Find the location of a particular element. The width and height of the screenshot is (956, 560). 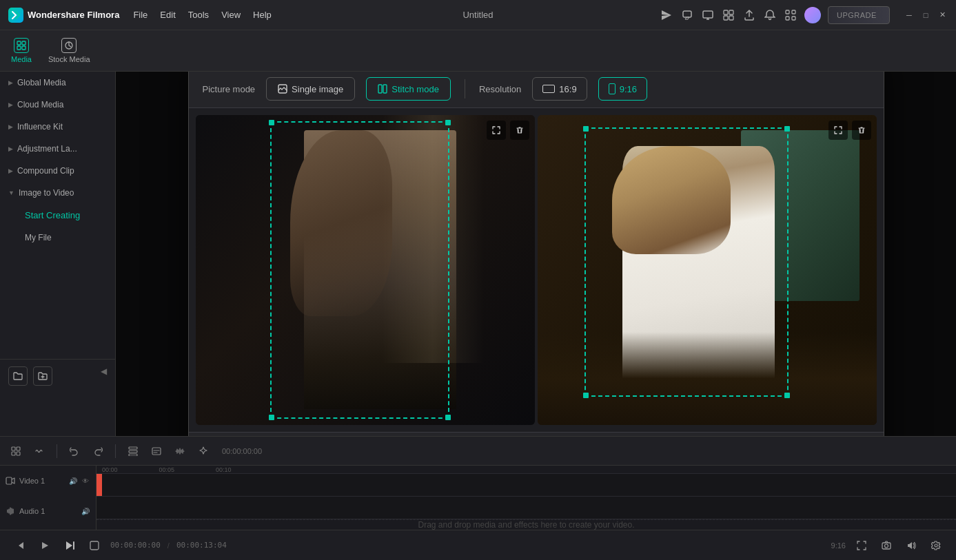

close-window-button: ✕ is located at coordinates (942, 15).